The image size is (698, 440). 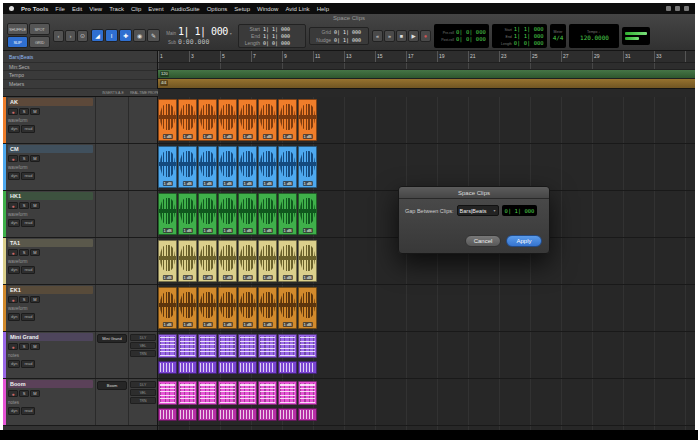 I want to click on chevron-down-icon: ▾, so click(x=231, y=34).